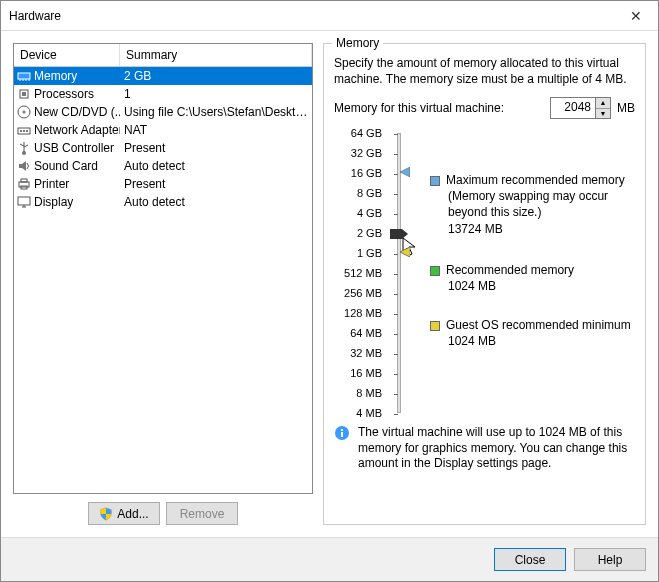 This screenshot has height=582, width=659. Describe the element at coordinates (216, 112) in the screenshot. I see `device-summary: Using file C:\Users\Stefan\Deskto...` at that location.